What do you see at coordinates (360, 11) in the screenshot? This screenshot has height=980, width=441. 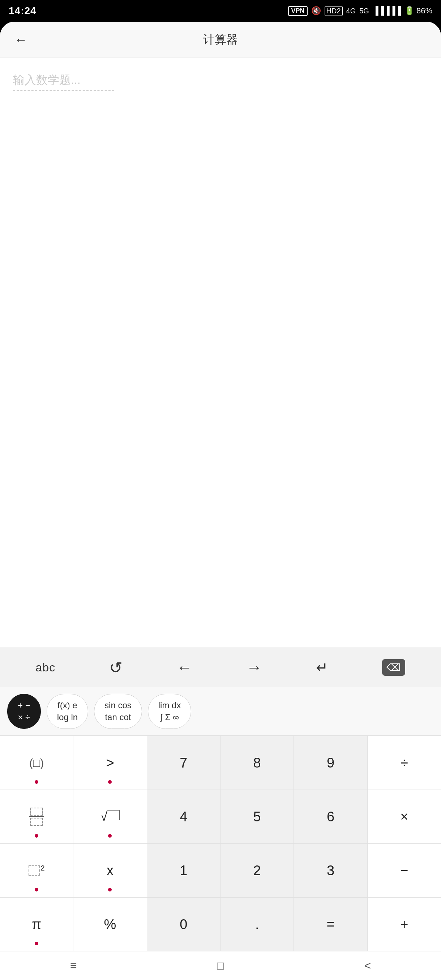 I see `status-icons: VPN 🔇 HD2 4G 5G ▐▐▐▐▐ 🔋 86%` at bounding box center [360, 11].